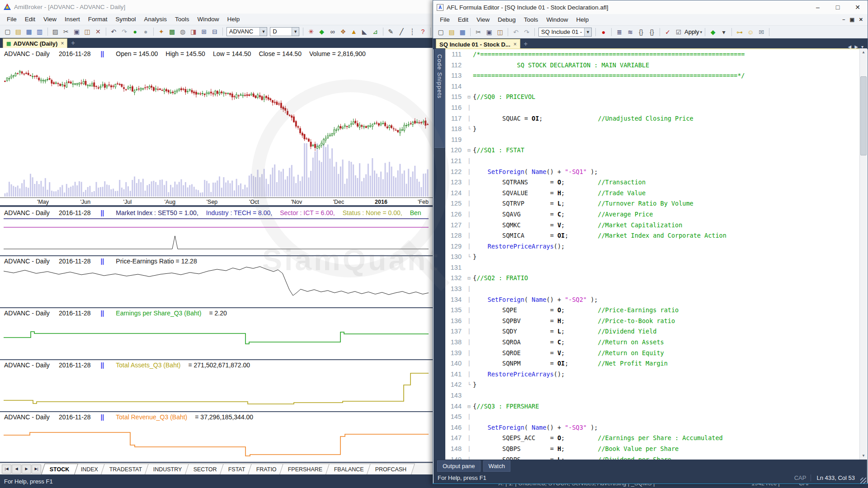 The width and height of the screenshot is (868, 488). Describe the element at coordinates (619, 32) in the screenshot. I see `goto-icon: ≣` at that location.